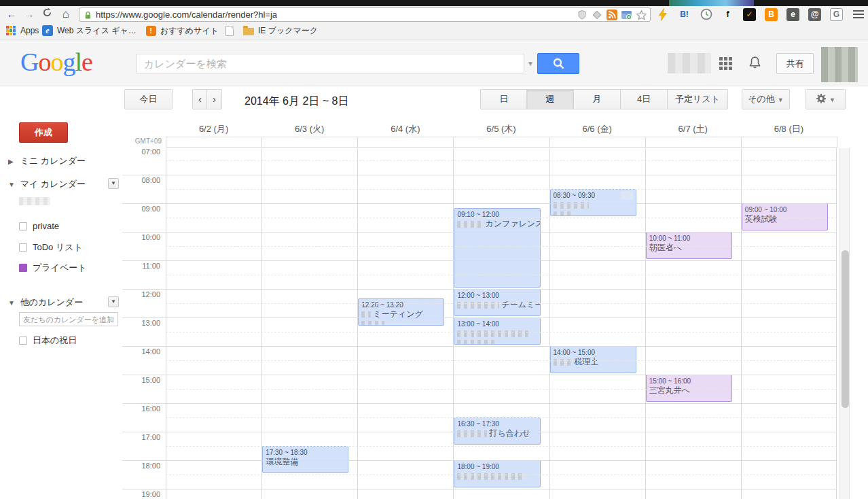 The width and height of the screenshot is (868, 499). What do you see at coordinates (611, 15) in the screenshot?
I see `rss-icon` at bounding box center [611, 15].